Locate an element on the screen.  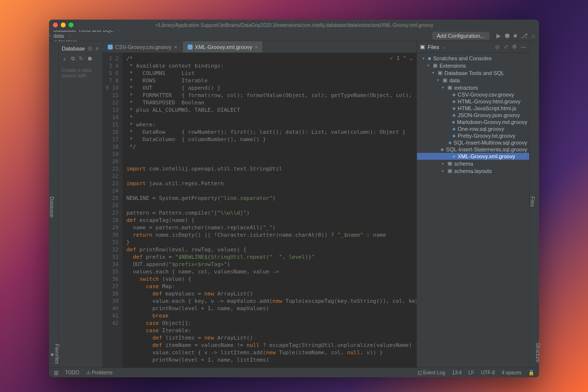
line-gutter: 1 2 3 4 5 6 7 8 9 10 11 12 13 14 15 16 1… is located at coordinates (113, 210).